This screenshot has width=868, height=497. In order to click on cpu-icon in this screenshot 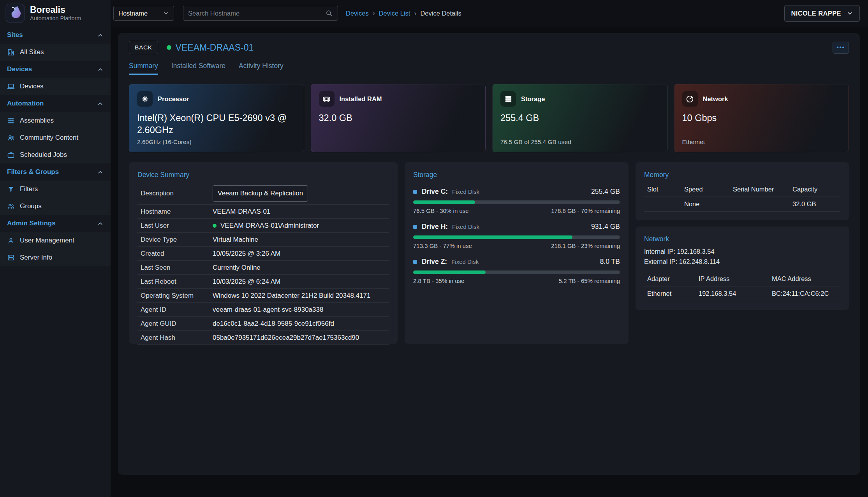, I will do `click(145, 99)`.